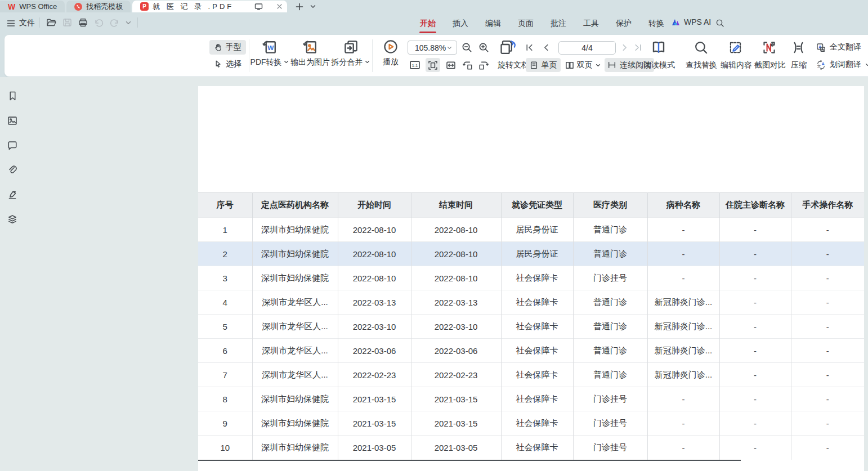 The height and width of the screenshot is (471, 868). Describe the element at coordinates (391, 62) in the screenshot. I see `play-label: 播放` at that location.